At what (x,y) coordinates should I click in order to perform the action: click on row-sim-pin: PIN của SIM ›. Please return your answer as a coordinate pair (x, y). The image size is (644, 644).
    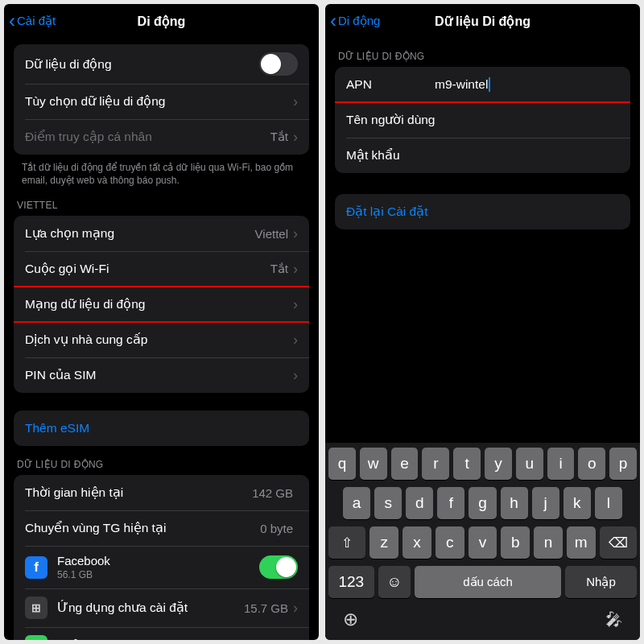
    Looking at the image, I should click on (161, 375).